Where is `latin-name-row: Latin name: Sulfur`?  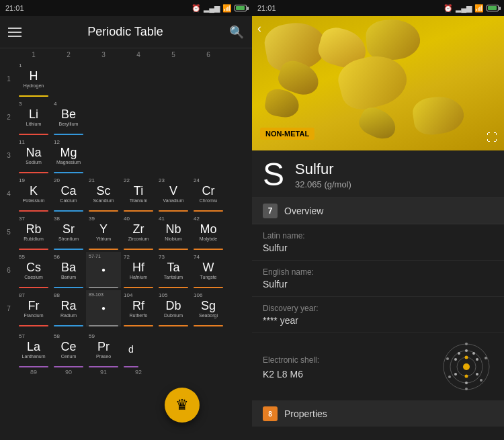
latin-name-row: Latin name: Sulfur is located at coordinates (378, 243).